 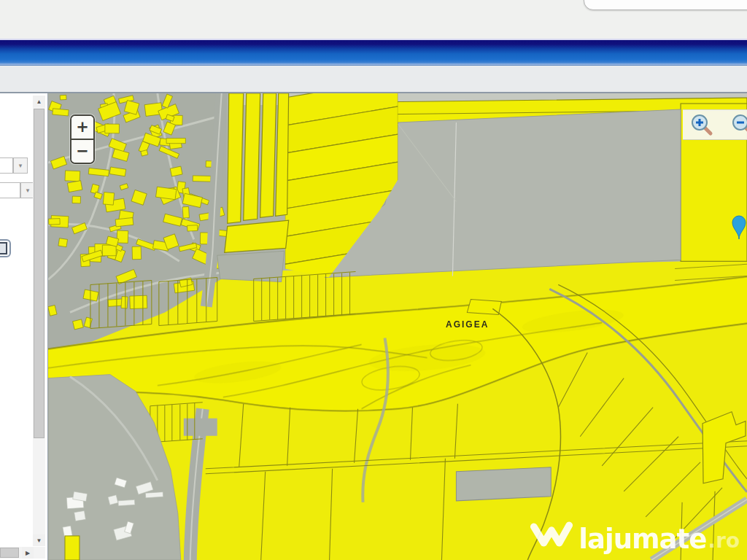 What do you see at coordinates (6, 248) in the screenshot?
I see `sidebar-tool-button` at bounding box center [6, 248].